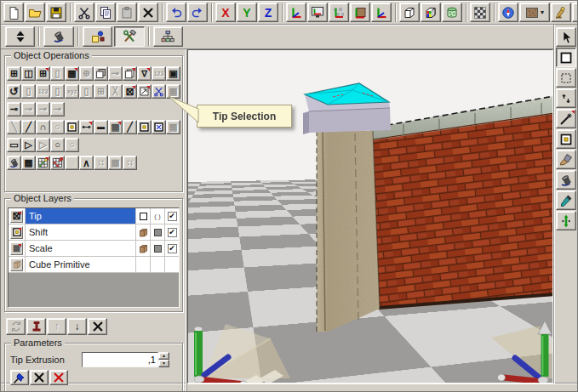 This screenshot has width=578, height=392. Describe the element at coordinates (20, 378) in the screenshot. I see `apply-pin-button` at that location.